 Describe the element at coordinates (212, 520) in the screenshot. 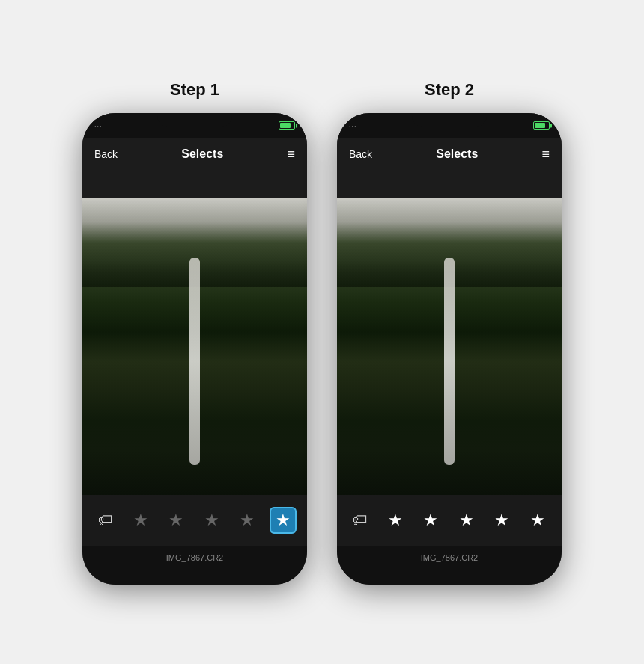

I see `step1-star-3: ★` at that location.